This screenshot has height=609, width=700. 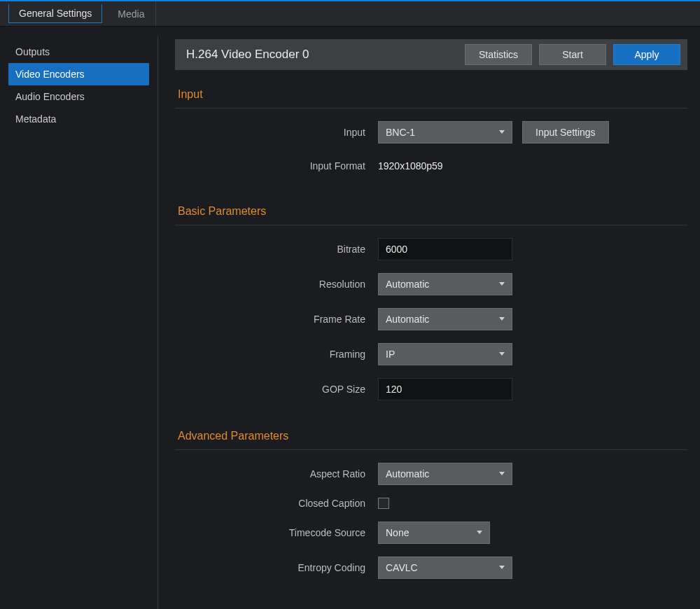 I want to click on label-closed-caption: Closed Caption, so click(x=276, y=503).